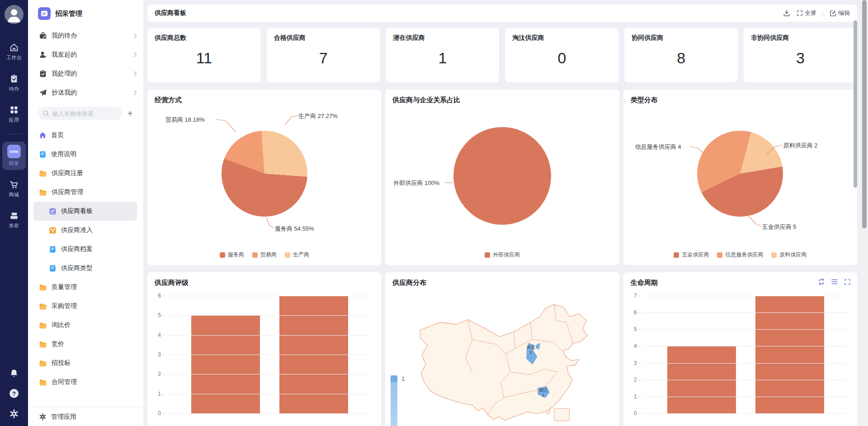 The image size is (868, 426). Describe the element at coordinates (632, 355) in the screenshot. I see `y-axis: 01234567` at that location.